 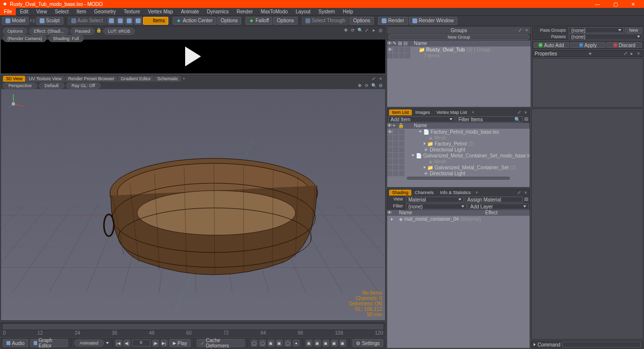 What do you see at coordinates (360, 30) in the screenshot?
I see `zoom-icon: 🔍` at bounding box center [360, 30].